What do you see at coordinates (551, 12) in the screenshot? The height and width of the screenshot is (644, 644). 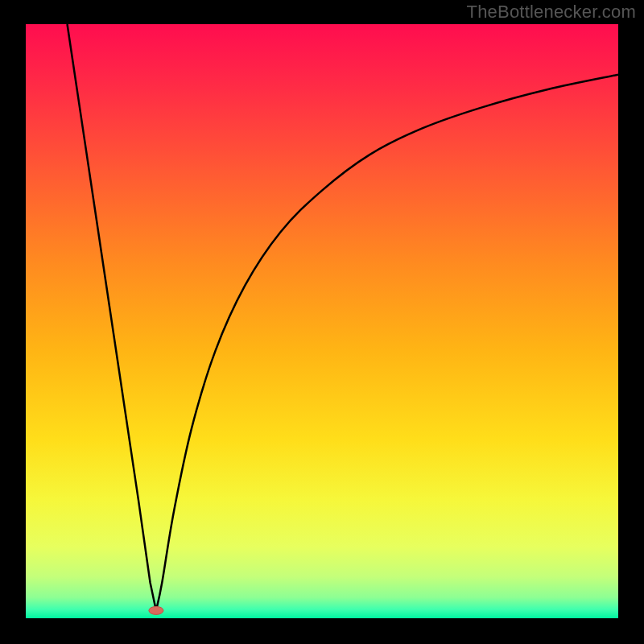 I see `watermark-text: TheBottlenecker.com` at bounding box center [551, 12].